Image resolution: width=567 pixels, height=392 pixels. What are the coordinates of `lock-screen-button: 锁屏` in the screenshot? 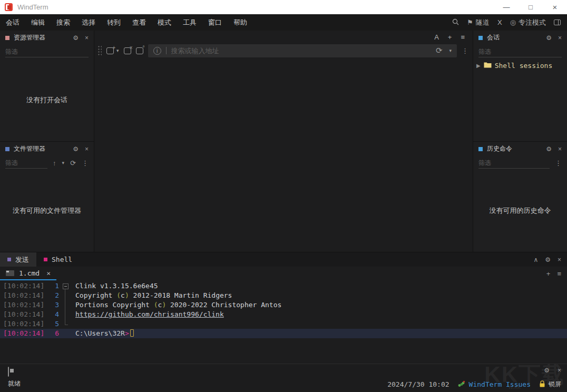 It's located at (550, 385).